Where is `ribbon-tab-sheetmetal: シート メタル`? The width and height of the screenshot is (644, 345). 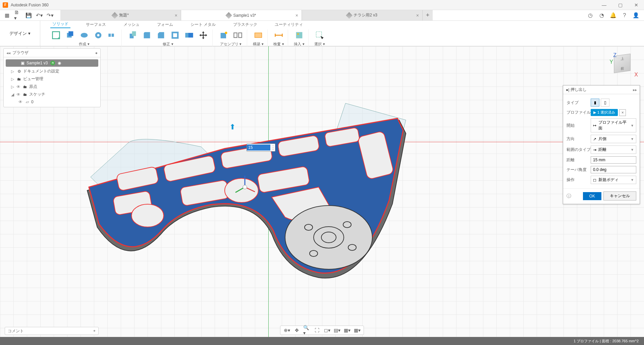
ribbon-tab-sheetmetal: シート メタル is located at coordinates (203, 25).